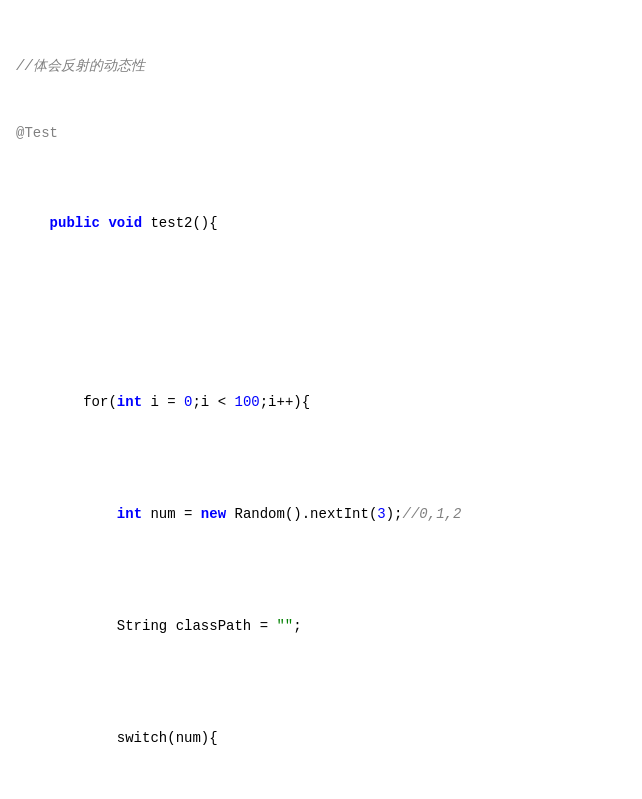 The width and height of the screenshot is (642, 799). I want to click on switch-line: switch(num){, so click(321, 738).